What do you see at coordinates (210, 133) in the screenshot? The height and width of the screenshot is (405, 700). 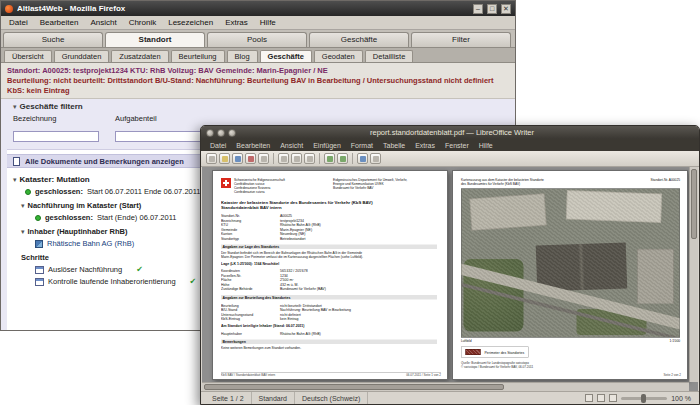 I see `close-icon` at bounding box center [210, 133].